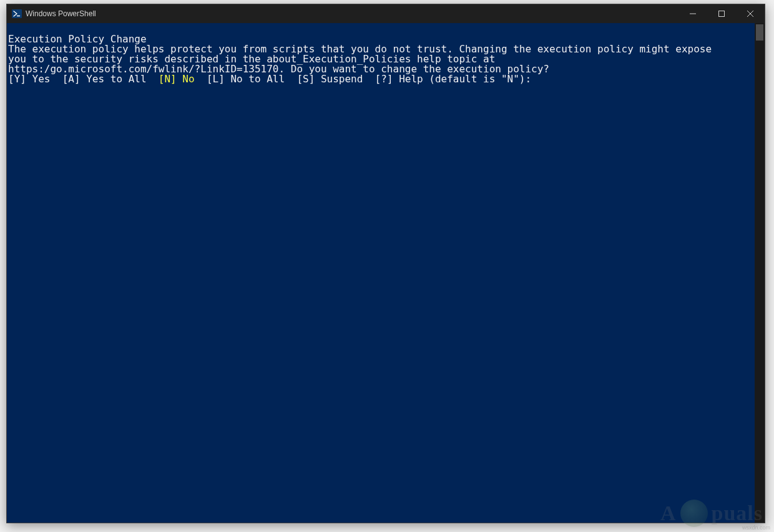 Image resolution: width=774 pixels, height=532 pixels. What do you see at coordinates (760, 273) in the screenshot?
I see `vertical-scrollbar` at bounding box center [760, 273].